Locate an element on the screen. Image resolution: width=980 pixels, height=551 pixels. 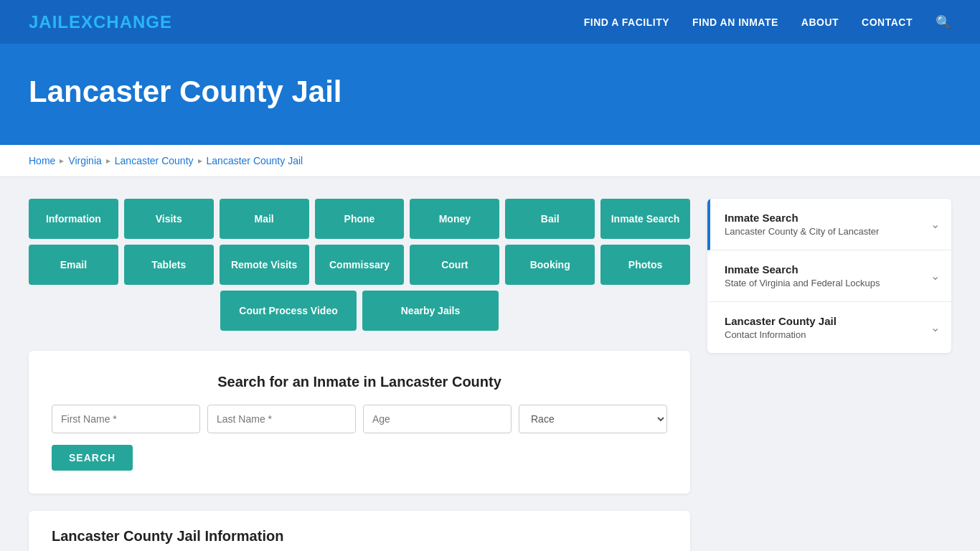
sidebar-item-1-title: Inmate Search is located at coordinates (802, 218).